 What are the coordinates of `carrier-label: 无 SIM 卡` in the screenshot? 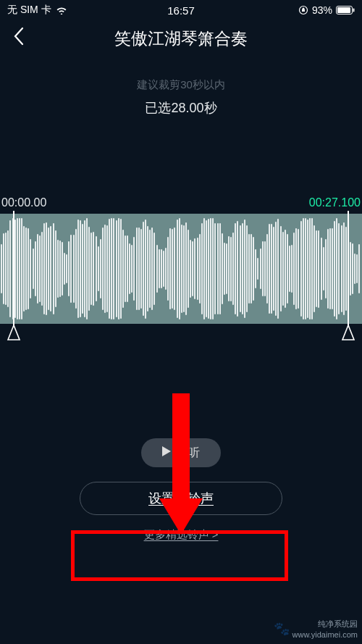 It's located at (29, 10).